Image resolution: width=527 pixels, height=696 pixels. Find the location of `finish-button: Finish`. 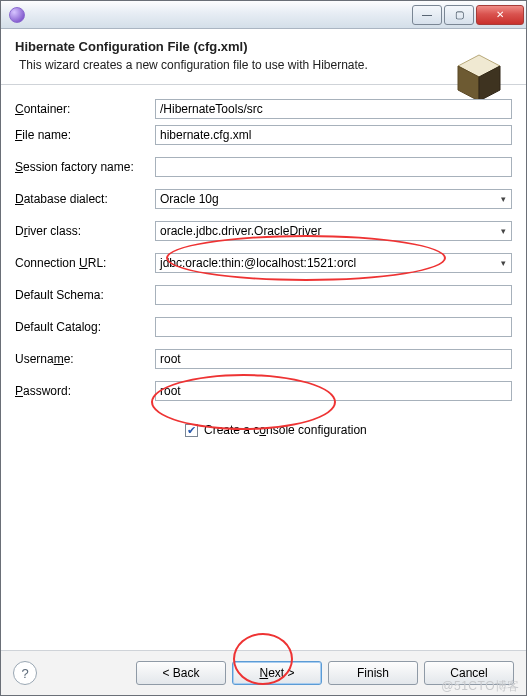

finish-button: Finish is located at coordinates (373, 673).